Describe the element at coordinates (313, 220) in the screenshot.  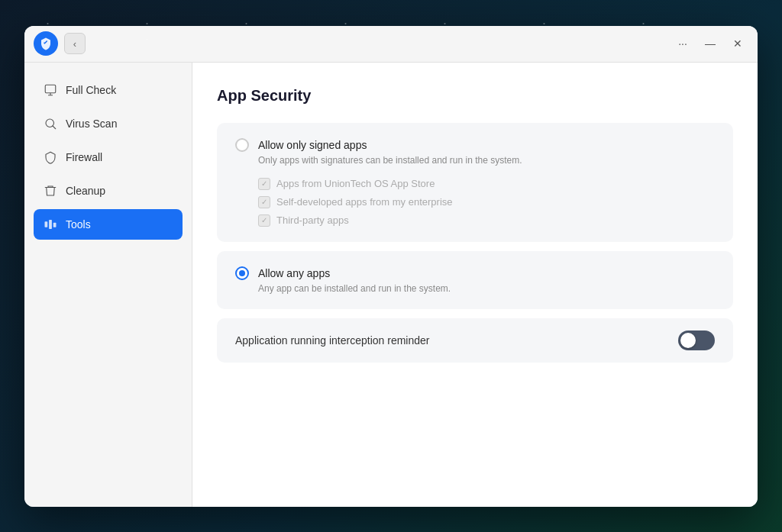
I see `sub-option-label-thirdparty: Third-party apps` at that location.